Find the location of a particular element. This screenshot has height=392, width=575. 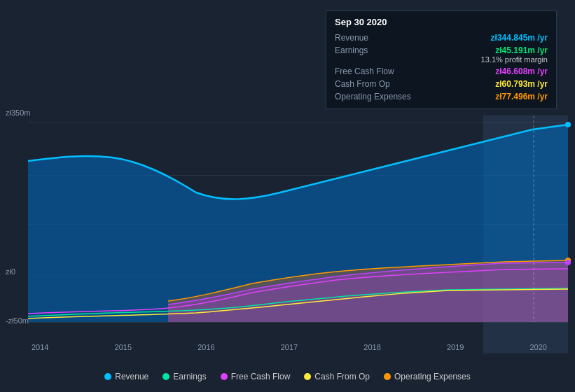

x-labels: 2014 2015 2016 2017 2018 2019 2020 is located at coordinates (287, 347).